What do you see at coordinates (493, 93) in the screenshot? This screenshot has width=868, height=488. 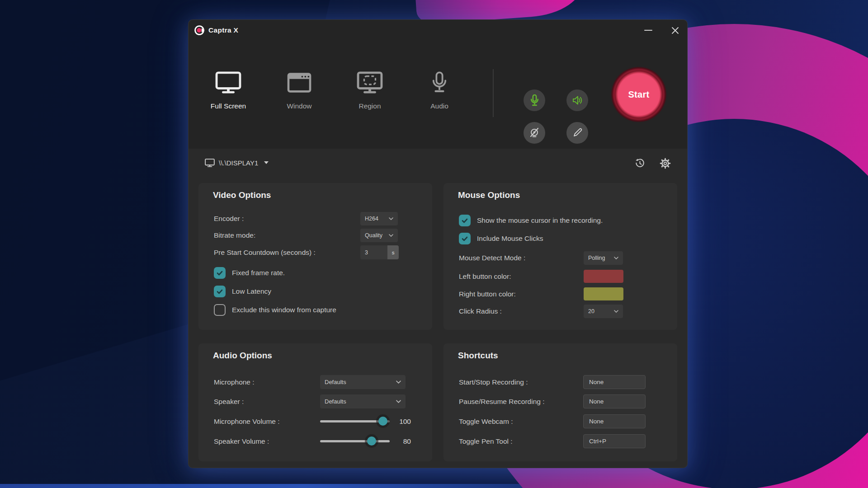 I see `toolbar-divider` at bounding box center [493, 93].